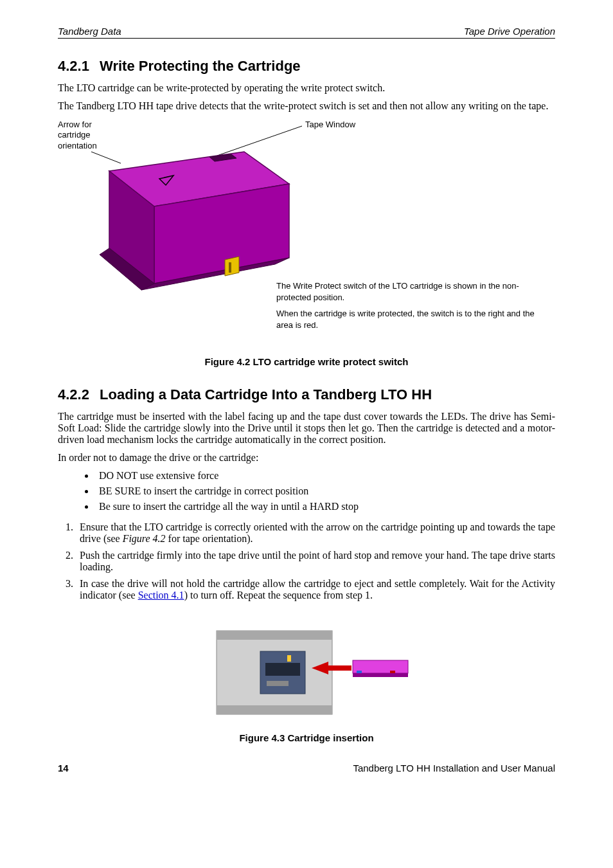 This screenshot has width=613, height=868. I want to click on step-text: ) to turn off. Repeat the sequence from …, so click(279, 595).